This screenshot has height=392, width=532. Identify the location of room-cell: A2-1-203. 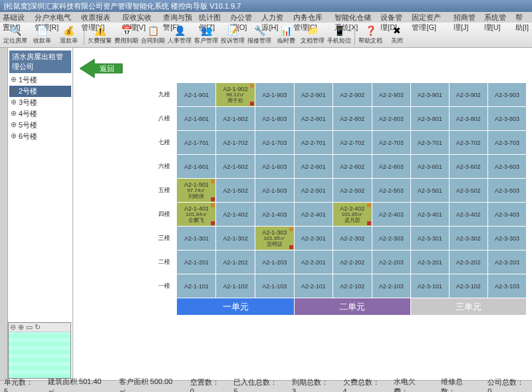
(274, 262).